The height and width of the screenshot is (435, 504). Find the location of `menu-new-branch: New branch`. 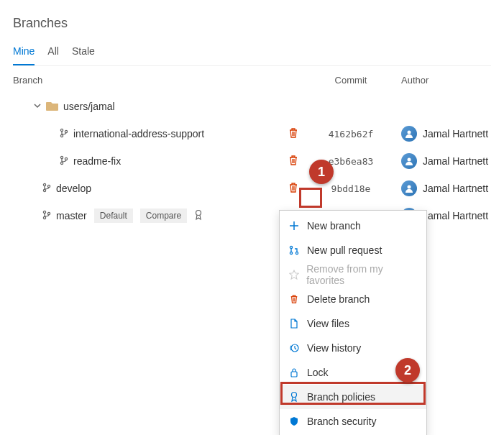

menu-new-branch: New branch is located at coordinates (353, 226).